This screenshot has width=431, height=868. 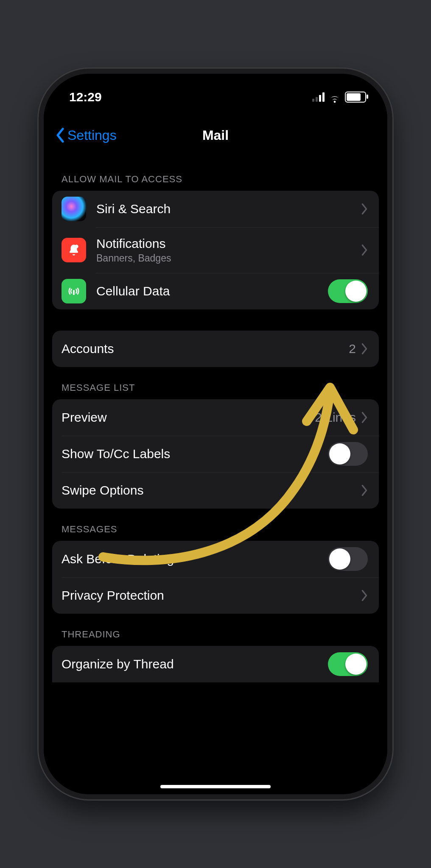 What do you see at coordinates (188, 418) in the screenshot?
I see `row-label: Preview` at bounding box center [188, 418].